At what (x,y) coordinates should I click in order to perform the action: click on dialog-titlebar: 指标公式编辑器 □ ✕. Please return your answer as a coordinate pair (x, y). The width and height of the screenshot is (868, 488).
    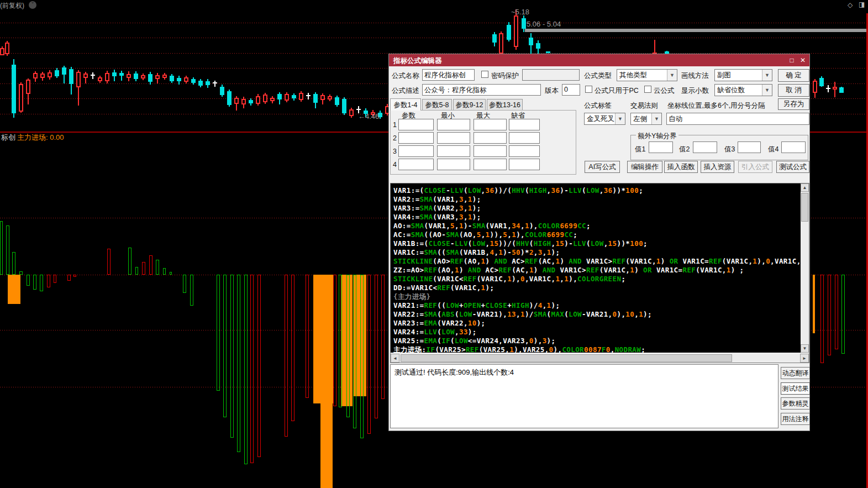
    Looking at the image, I should click on (599, 60).